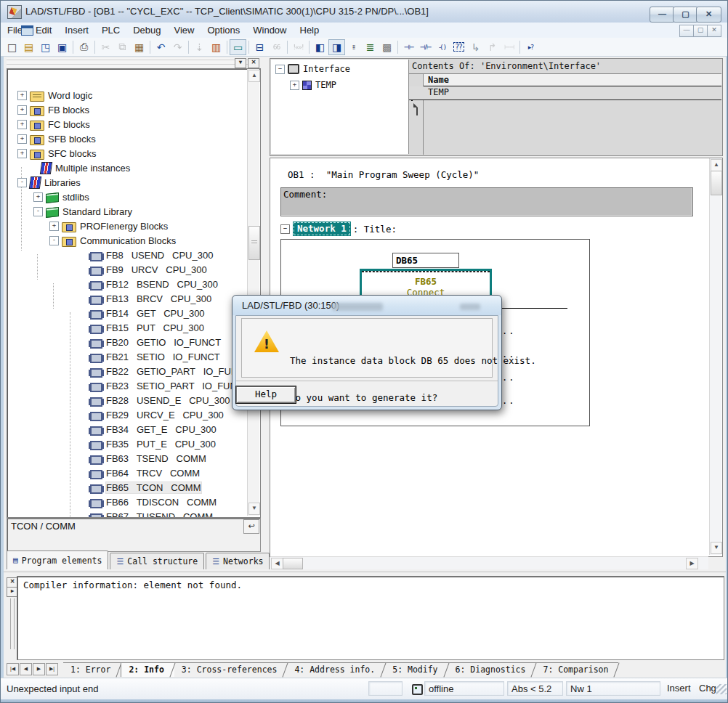  What do you see at coordinates (340, 85) in the screenshot?
I see `temp-node: + TEMP` at bounding box center [340, 85].